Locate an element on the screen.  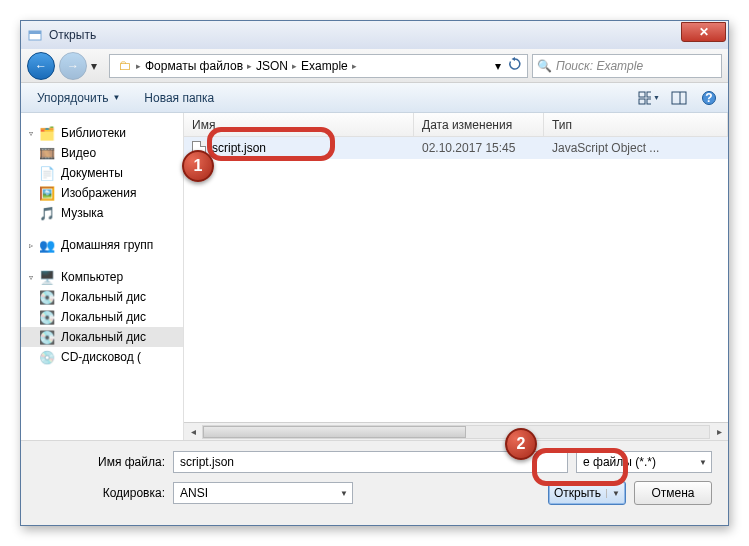
arrow-left-icon: ← is located at coordinates (41, 66).